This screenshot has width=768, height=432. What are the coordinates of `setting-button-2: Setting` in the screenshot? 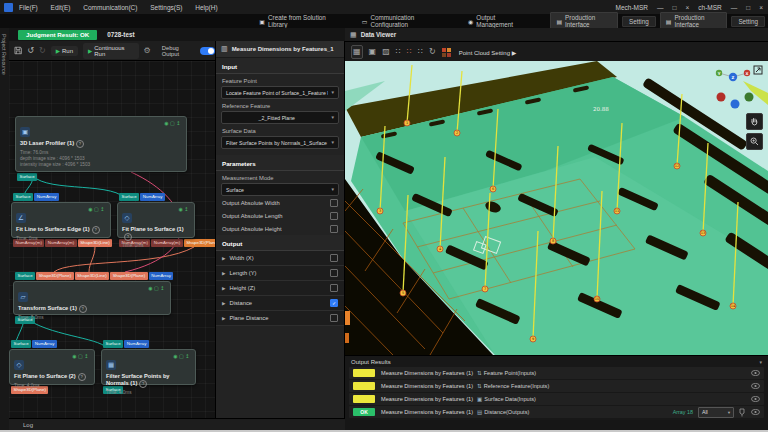 It's located at (748, 22).